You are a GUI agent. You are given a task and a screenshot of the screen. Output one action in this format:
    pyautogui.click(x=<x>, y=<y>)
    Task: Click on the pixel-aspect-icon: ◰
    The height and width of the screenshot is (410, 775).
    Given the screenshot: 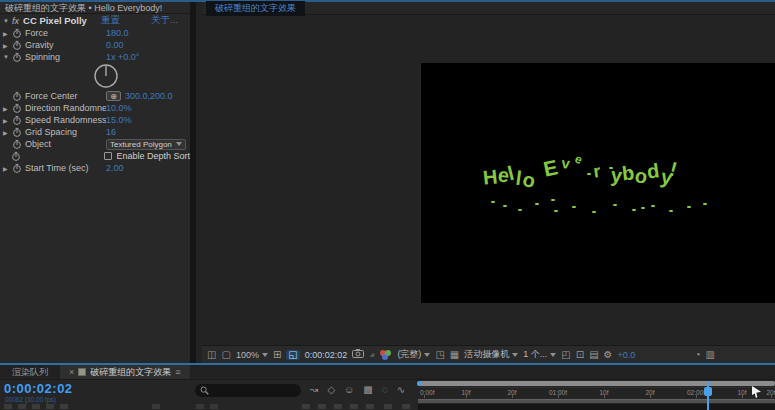 What is the action you would take?
    pyautogui.click(x=566, y=355)
    